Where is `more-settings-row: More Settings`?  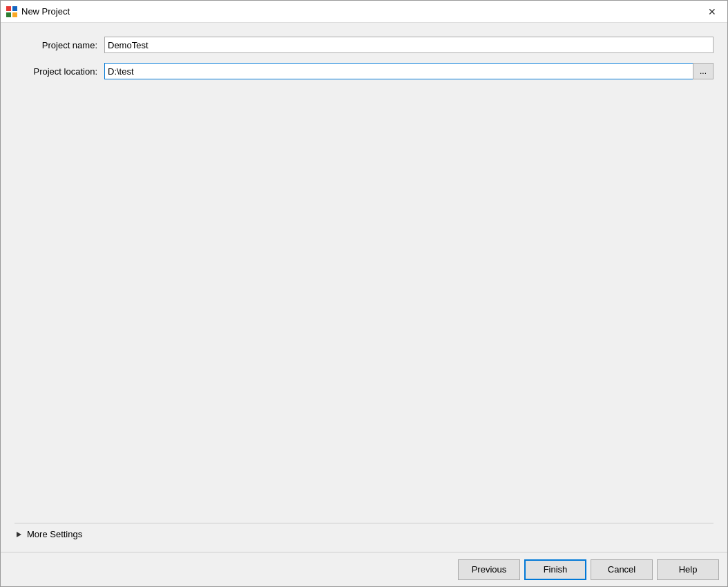
more-settings-row: More Settings is located at coordinates (364, 534).